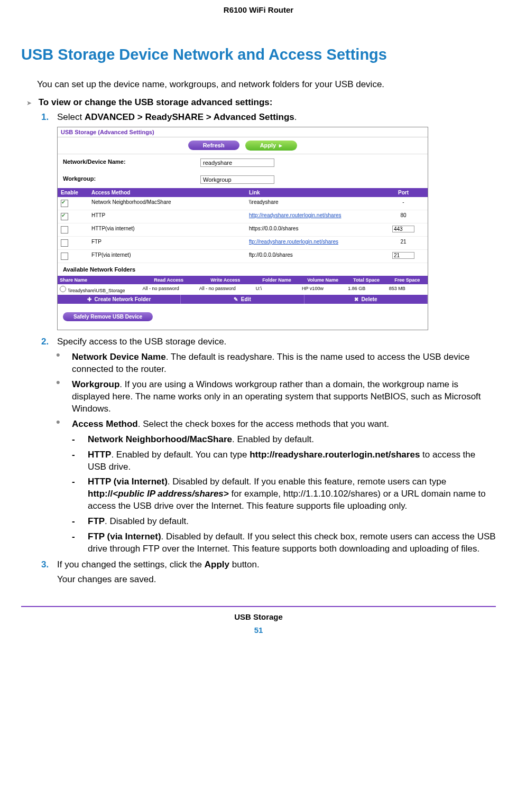 This screenshot has height=812, width=517. I want to click on fh-read: Read Access, so click(169, 280).